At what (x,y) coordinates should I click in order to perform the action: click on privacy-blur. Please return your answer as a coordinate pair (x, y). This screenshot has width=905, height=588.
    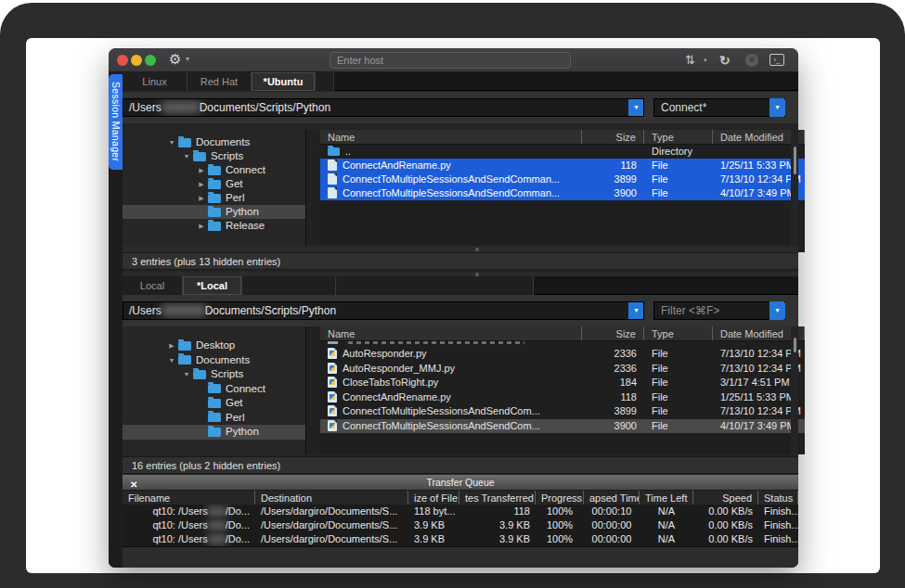
    Looking at the image, I should click on (181, 108).